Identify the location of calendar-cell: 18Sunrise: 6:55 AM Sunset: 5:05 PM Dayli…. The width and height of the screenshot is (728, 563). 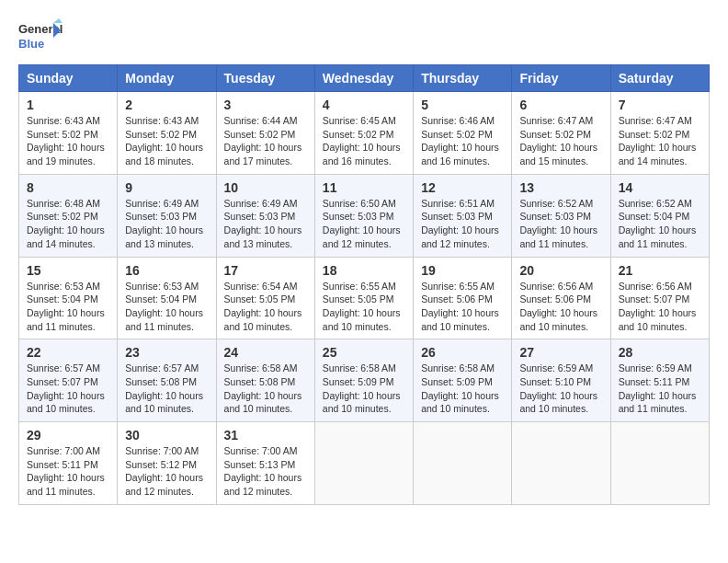
(364, 298).